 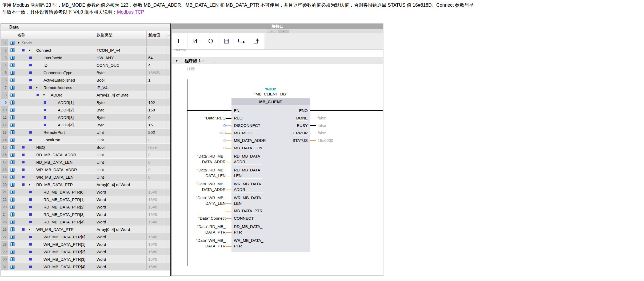 What do you see at coordinates (156, 132) in the screenshot?
I see `cell-startvalue: 502` at bounding box center [156, 132].